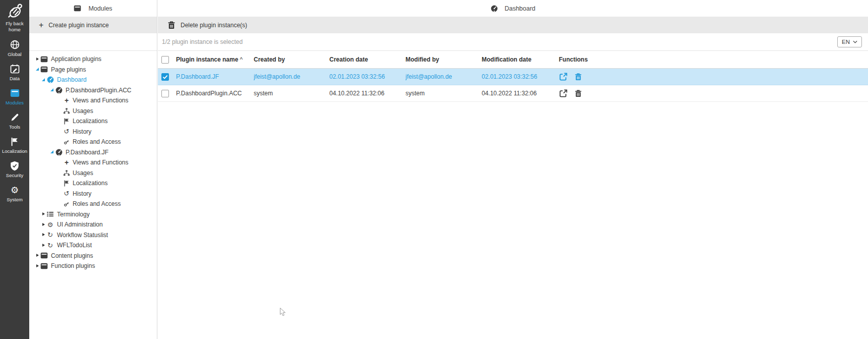 The height and width of the screenshot is (339, 868). Describe the element at coordinates (93, 25) in the screenshot. I see `create-plugin-instance-button: + Create plugin instance` at that location.